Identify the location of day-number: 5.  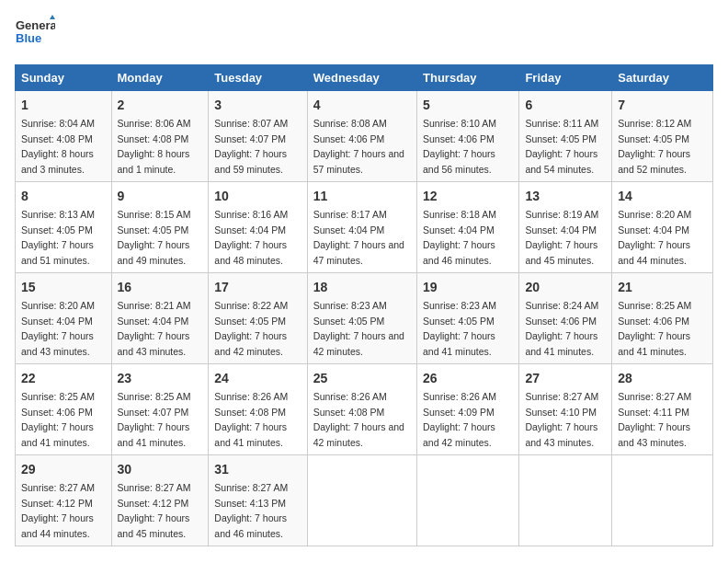
(468, 105).